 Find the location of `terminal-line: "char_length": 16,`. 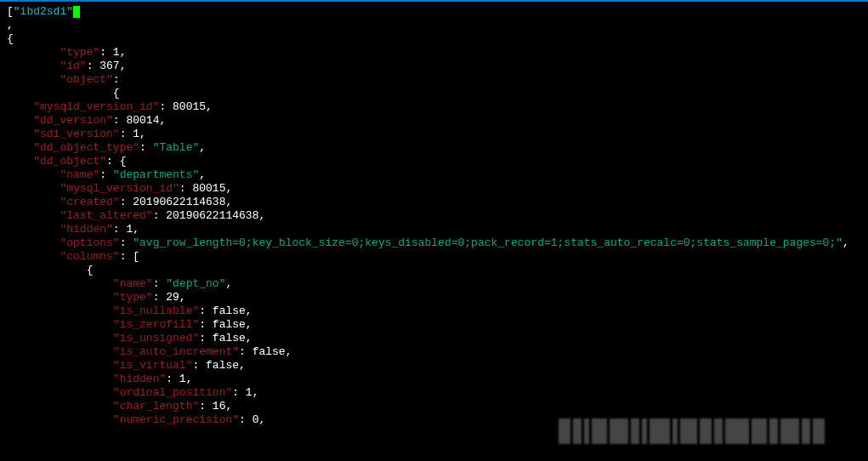

terminal-line: "char_length": 16, is located at coordinates (435, 407).